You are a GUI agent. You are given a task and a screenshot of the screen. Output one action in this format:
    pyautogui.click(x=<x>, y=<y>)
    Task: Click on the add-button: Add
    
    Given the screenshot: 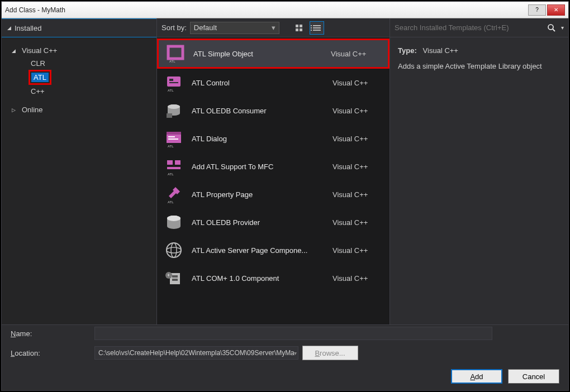 What is the action you would take?
    pyautogui.click(x=477, y=376)
    